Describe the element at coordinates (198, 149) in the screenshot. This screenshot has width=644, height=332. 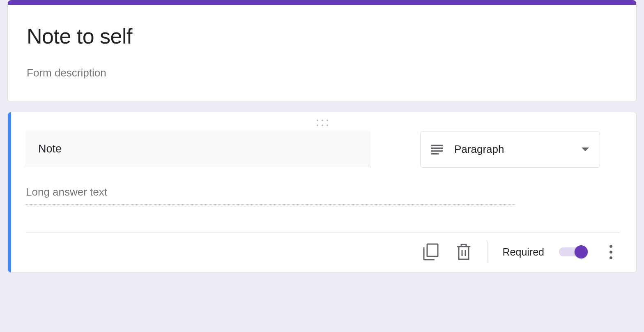
I see `question-title-input` at that location.